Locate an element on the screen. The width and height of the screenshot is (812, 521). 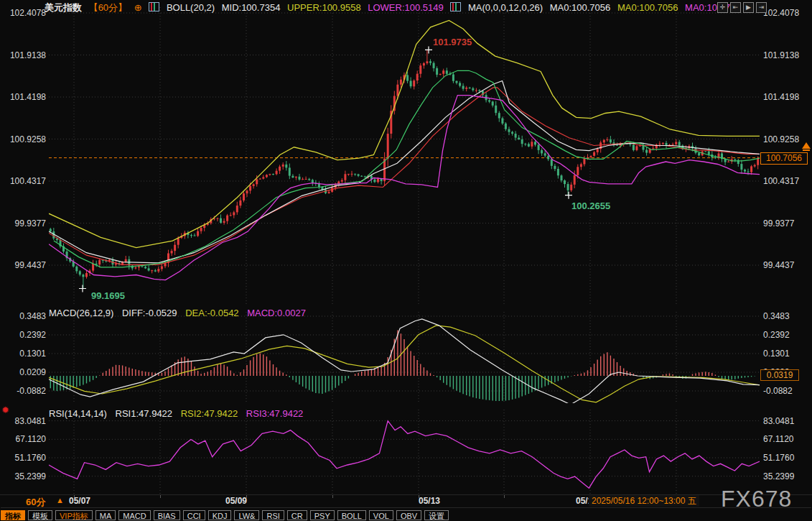
alert-sun-icon: ✹ is located at coordinates (6, 410).